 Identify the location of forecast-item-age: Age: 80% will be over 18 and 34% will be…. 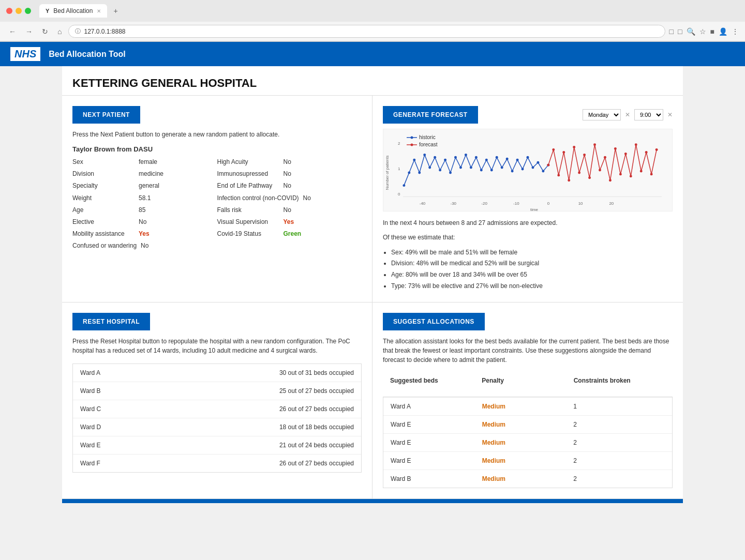
(532, 275).